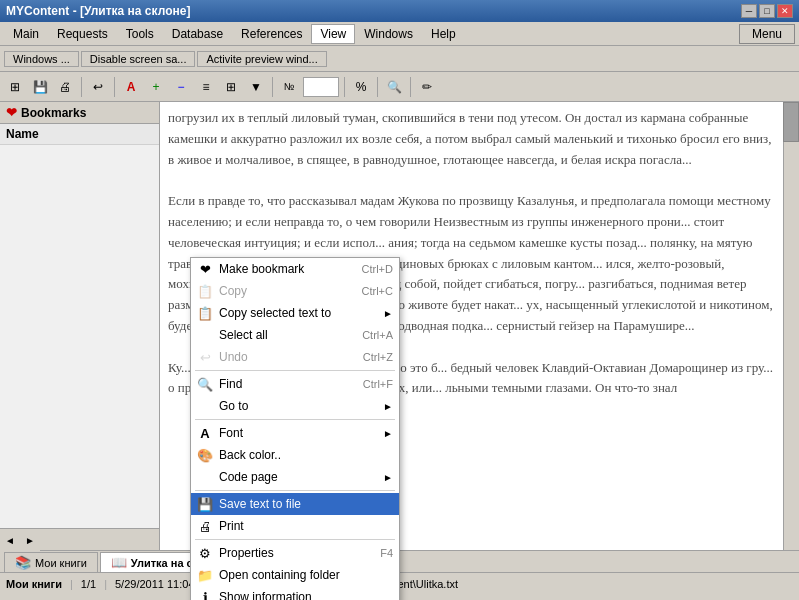 The width and height of the screenshot is (799, 600). Describe the element at coordinates (275, 313) in the screenshot. I see `cm-copy-selected-label: Copy selected text to` at that location.